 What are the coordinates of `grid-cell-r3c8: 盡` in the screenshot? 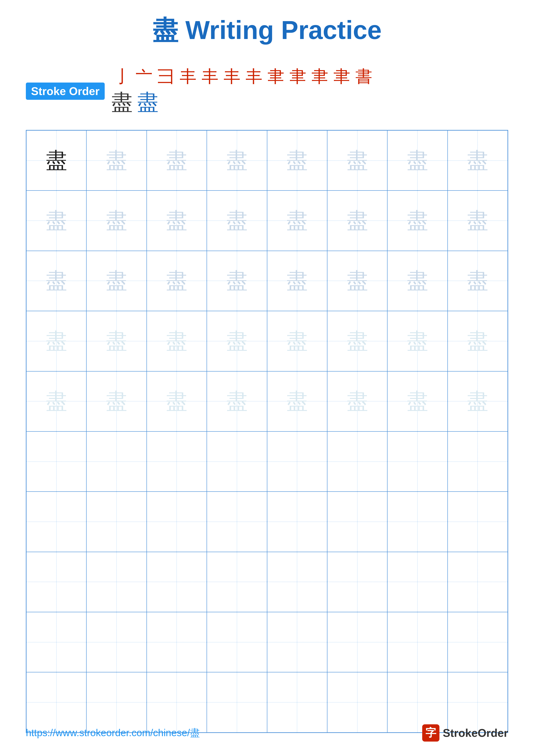 It's located at (478, 281).